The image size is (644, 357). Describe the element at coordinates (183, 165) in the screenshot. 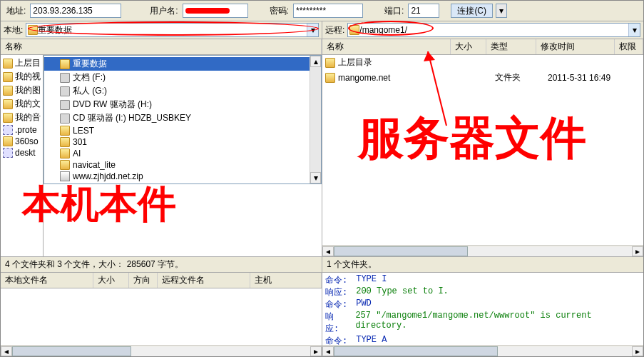

I see `dropdown-item: navicat_lite` at that location.